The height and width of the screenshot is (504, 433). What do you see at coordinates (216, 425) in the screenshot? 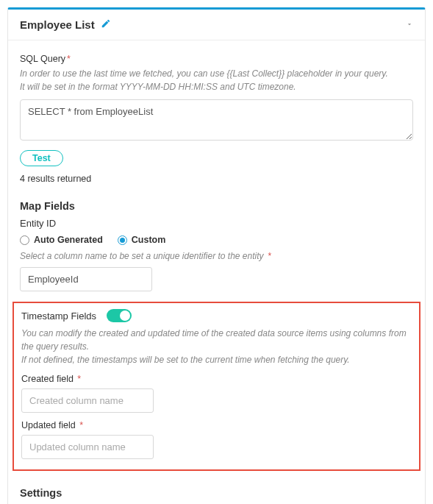
I see `updated-field-label: Updated field *` at bounding box center [216, 425].